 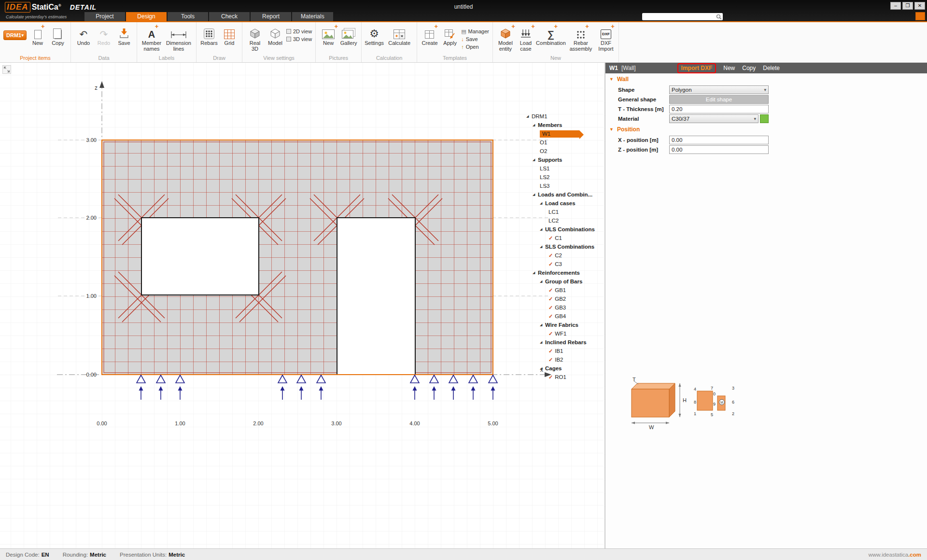 What do you see at coordinates (255, 39) in the screenshot?
I see `real-3d-button: Real 3D` at bounding box center [255, 39].